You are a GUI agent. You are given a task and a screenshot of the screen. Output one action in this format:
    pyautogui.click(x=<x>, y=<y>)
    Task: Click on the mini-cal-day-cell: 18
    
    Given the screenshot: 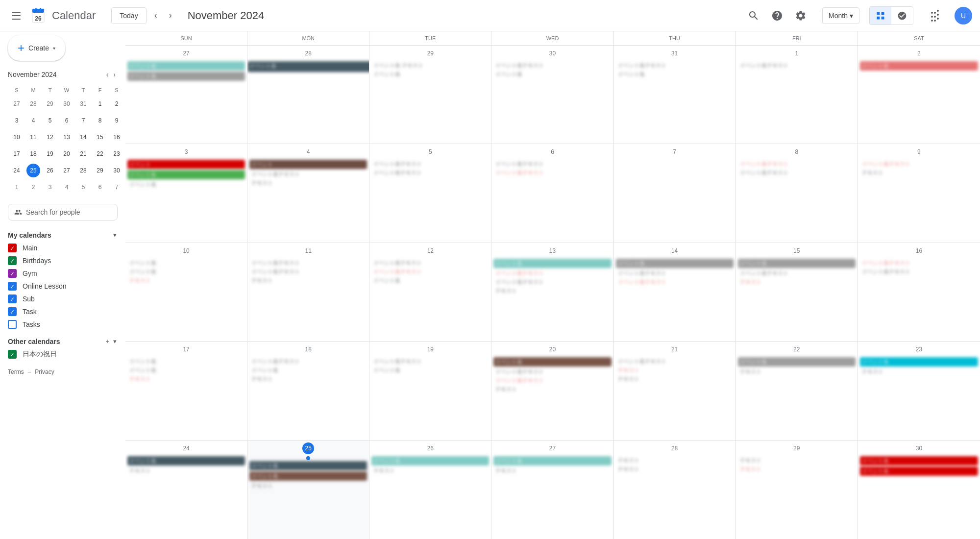 What is the action you would take?
    pyautogui.click(x=33, y=154)
    